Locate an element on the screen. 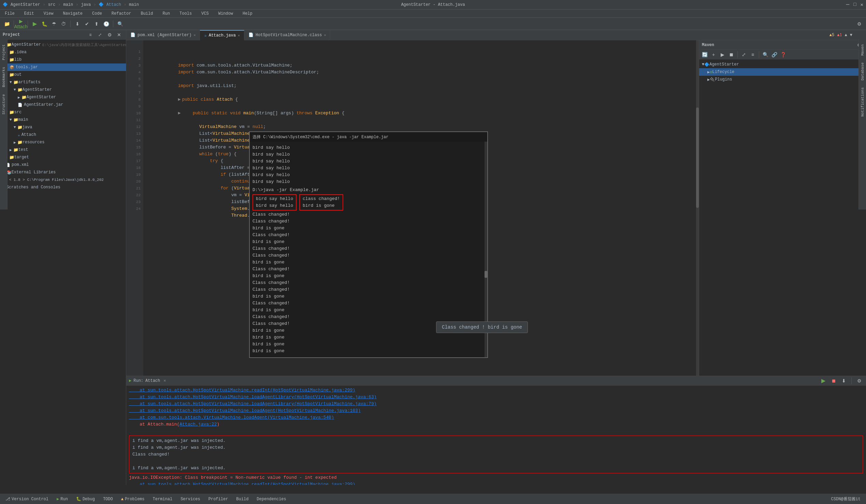 This screenshot has width=866, height=504. git-update-btn: ⬇ is located at coordinates (77, 24).